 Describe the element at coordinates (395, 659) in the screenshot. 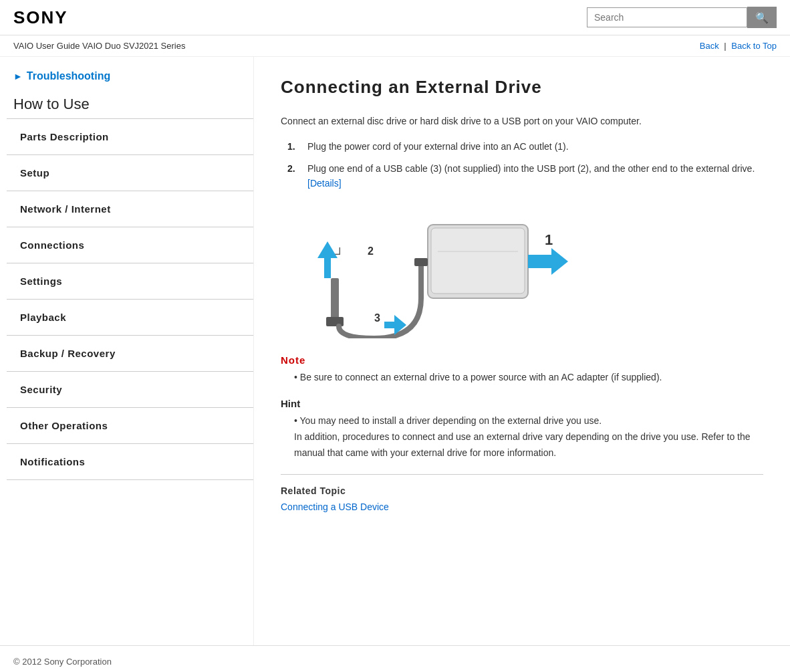

I see `footer: © 2012 Sony Corporation` at that location.